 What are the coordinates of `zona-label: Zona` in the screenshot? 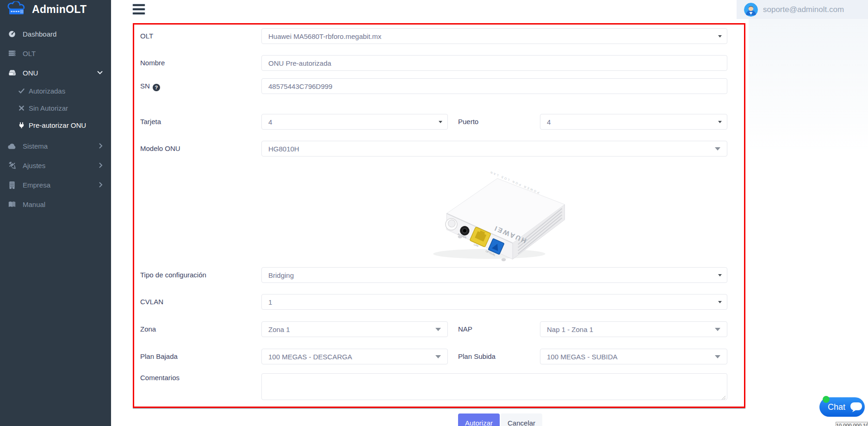 It's located at (198, 329).